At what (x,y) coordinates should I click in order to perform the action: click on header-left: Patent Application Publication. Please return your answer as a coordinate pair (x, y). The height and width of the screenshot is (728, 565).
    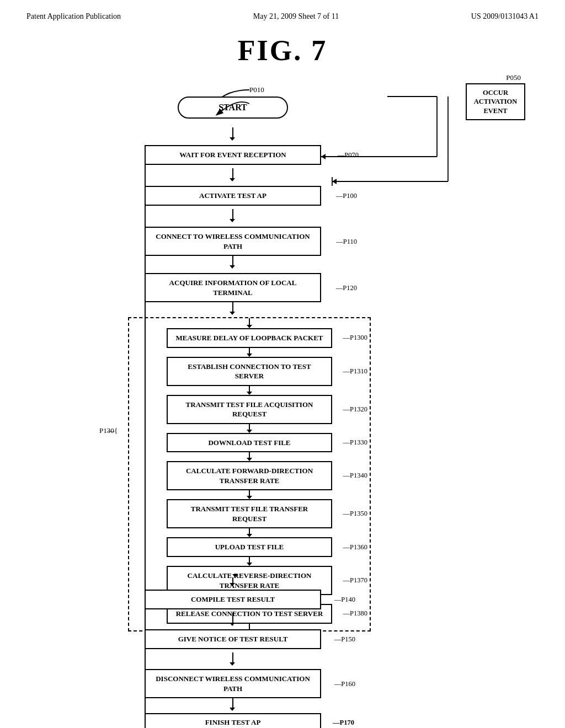
    Looking at the image, I should click on (74, 17).